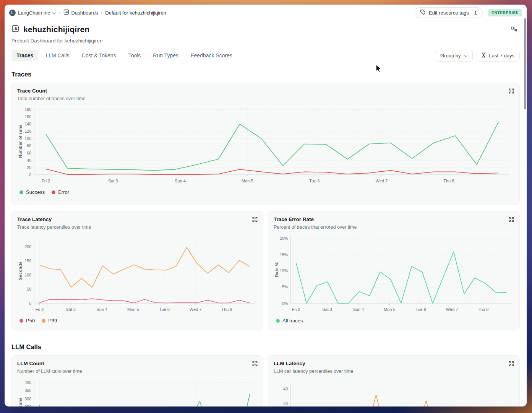 This screenshot has height=413, width=532. Describe the element at coordinates (28, 109) in the screenshot. I see `y-tick-label: 180` at that location.